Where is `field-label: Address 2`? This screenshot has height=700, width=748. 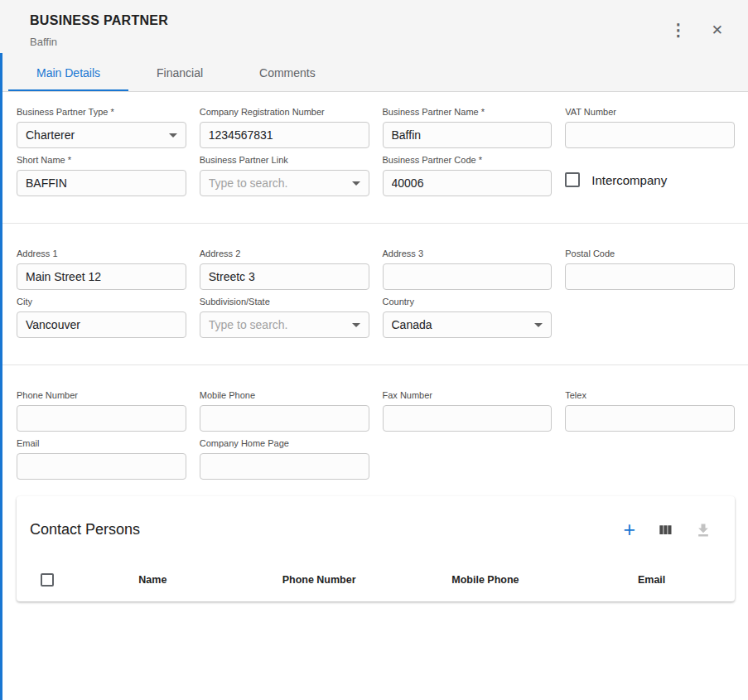 field-label: Address 2 is located at coordinates (285, 253).